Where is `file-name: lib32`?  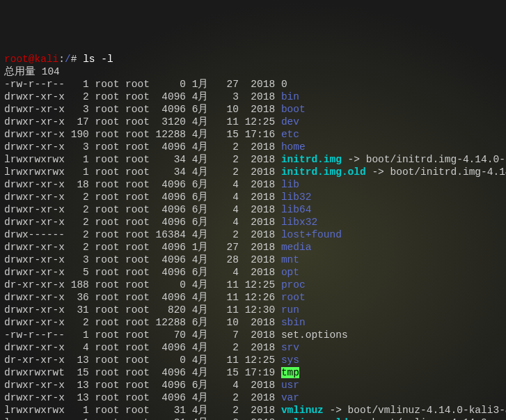
file-name: lib32 is located at coordinates (297, 197).